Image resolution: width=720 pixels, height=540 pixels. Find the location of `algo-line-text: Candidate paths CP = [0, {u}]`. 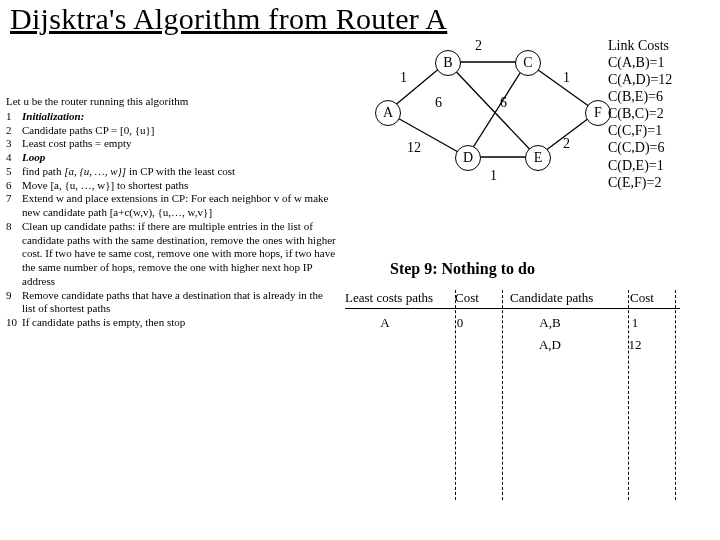

algo-line-text: Candidate paths CP = [0, {u}] is located at coordinates (179, 131).